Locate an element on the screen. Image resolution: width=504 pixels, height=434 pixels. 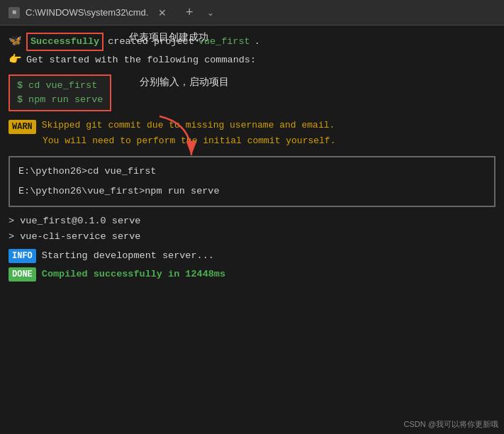
annotation-1: 代表项目创建成功 is located at coordinates (169, 37).